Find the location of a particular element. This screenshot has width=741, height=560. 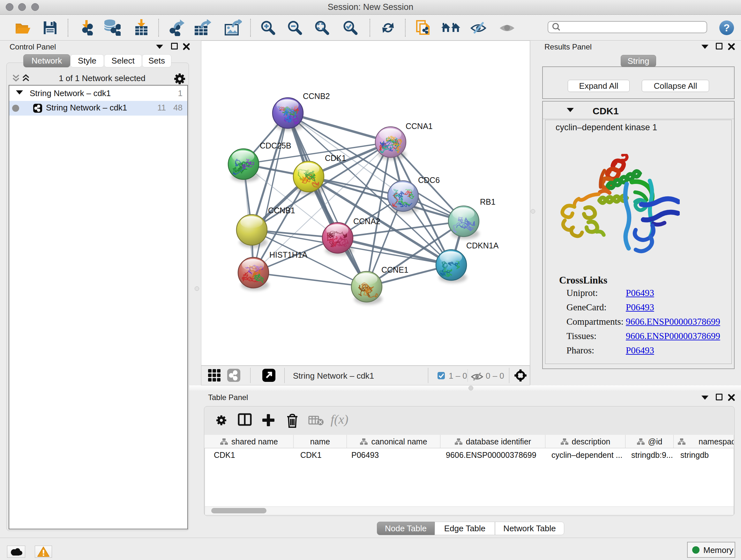

svg-text: CDC6 is located at coordinates (429, 180).